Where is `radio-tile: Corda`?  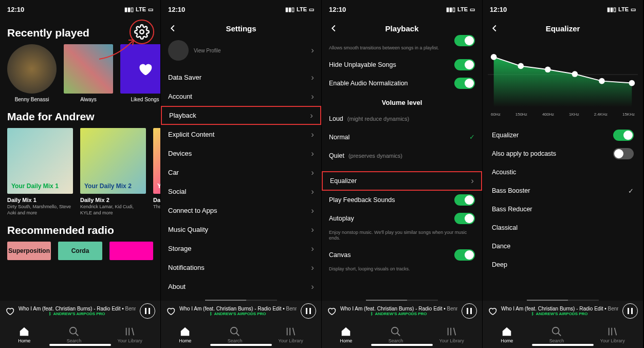 radio-tile: Corda is located at coordinates (80, 251).